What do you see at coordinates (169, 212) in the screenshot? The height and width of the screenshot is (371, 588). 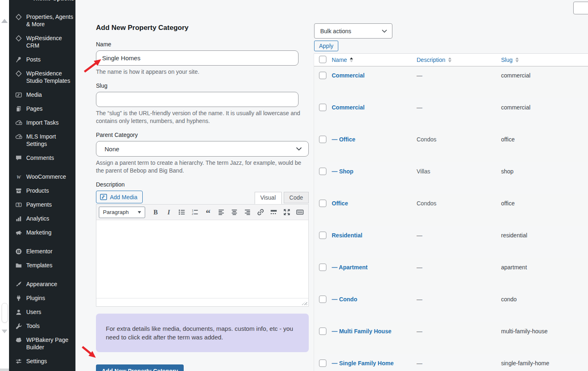 I see `svg-text: I` at bounding box center [169, 212].